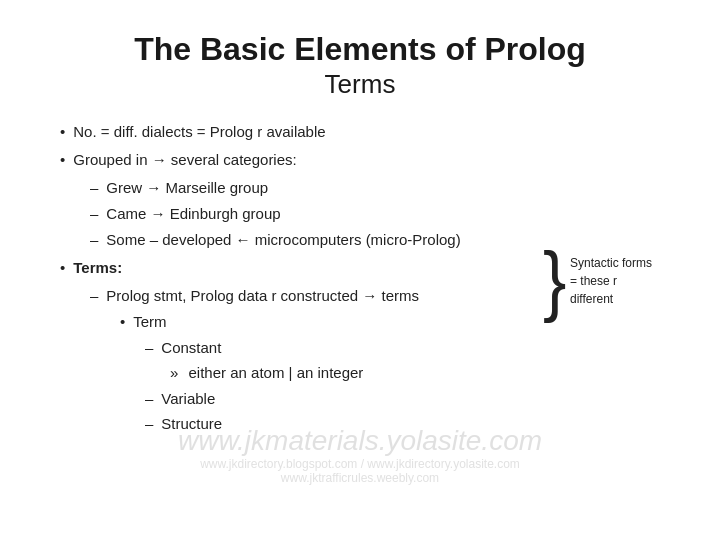 Image resolution: width=720 pixels, height=540 pixels. What do you see at coordinates (150, 322) in the screenshot?
I see `bullet-text: Term` at bounding box center [150, 322].